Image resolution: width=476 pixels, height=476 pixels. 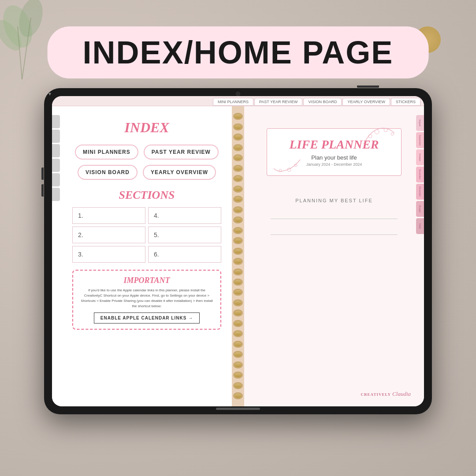 What do you see at coordinates (334, 201) in the screenshot?
I see `planning-label: PLANNING MY BEST LIFE` at bounding box center [334, 201].